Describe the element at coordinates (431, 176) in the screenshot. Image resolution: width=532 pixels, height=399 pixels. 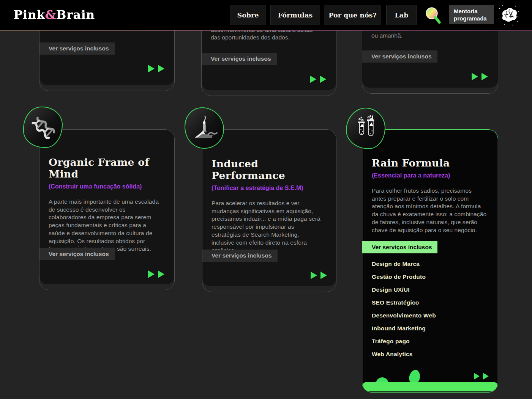
I see `card-subtitle: (Essencial para a natureza)` at that location.